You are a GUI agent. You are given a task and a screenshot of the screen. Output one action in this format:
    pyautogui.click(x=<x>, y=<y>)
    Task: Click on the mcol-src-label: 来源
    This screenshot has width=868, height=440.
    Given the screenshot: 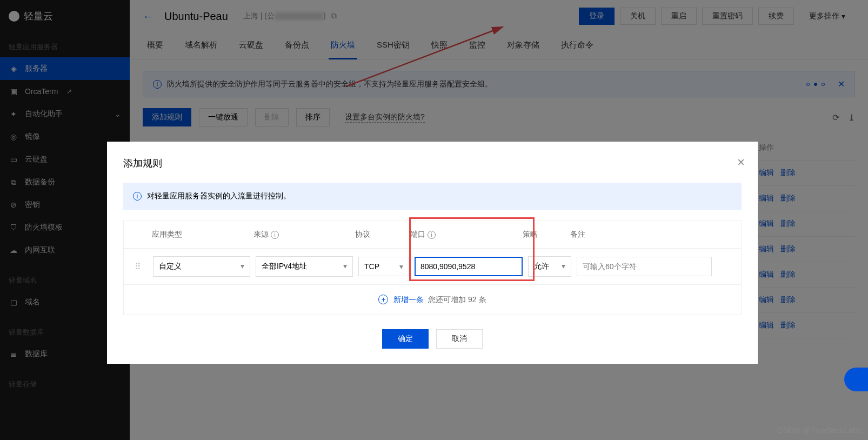 What is the action you would take?
    pyautogui.click(x=261, y=234)
    